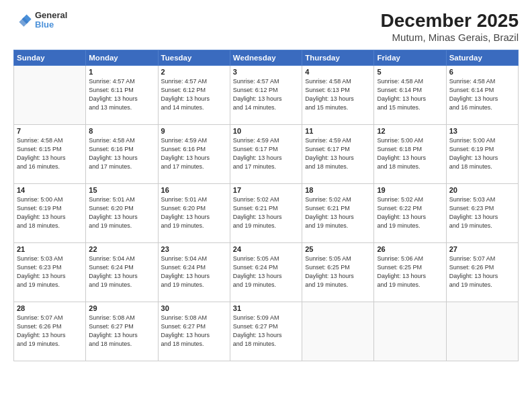  What do you see at coordinates (482, 72) in the screenshot?
I see `day-number: 6` at bounding box center [482, 72].